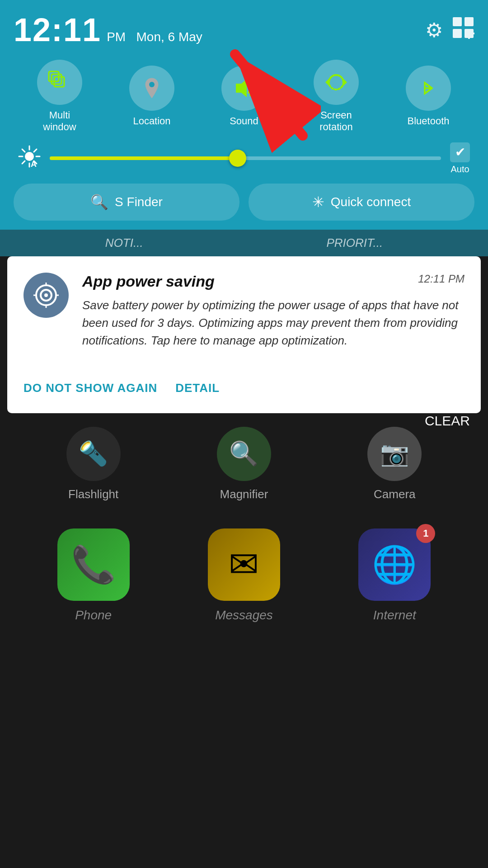  Describe the element at coordinates (447, 421) in the screenshot. I see `clear-button: CLEAR` at that location.